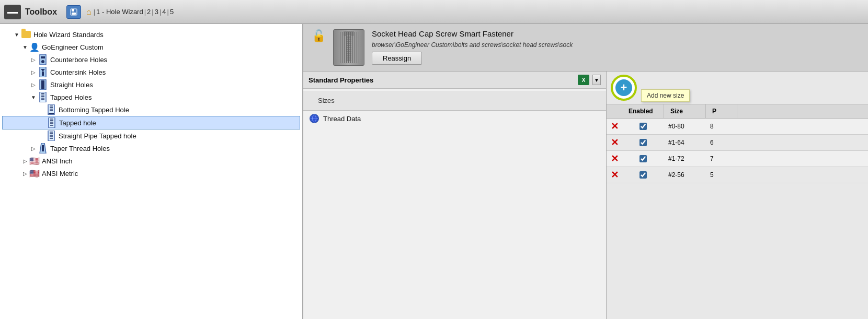 This screenshot has height=319, width=868. Describe the element at coordinates (624, 88) in the screenshot. I see `add-icon: +` at that location.